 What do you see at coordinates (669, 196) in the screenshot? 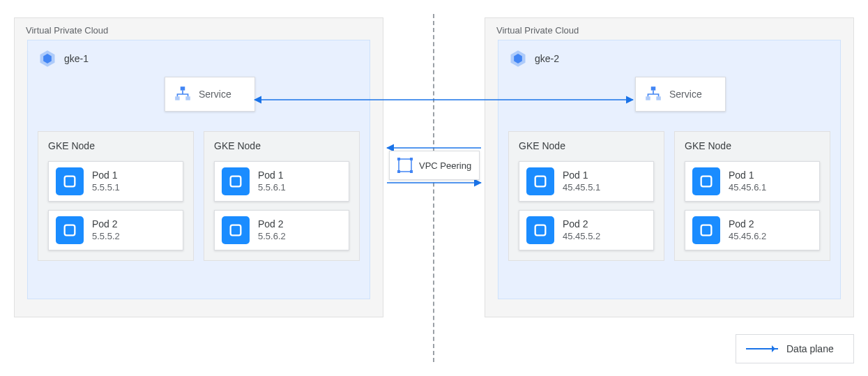
I see `nodes-row-right: GKE Node Pod 1 45.45.5.1` at bounding box center [669, 196].